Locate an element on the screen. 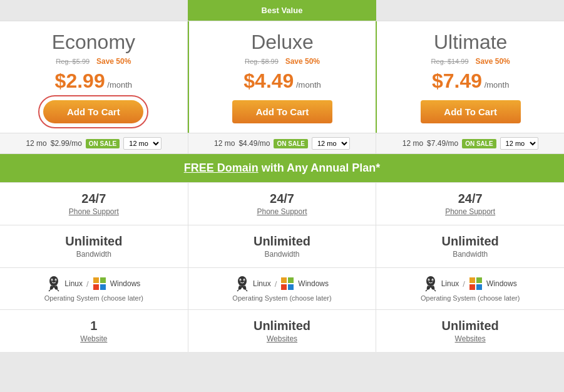 The width and height of the screenshot is (564, 392). economy-os-sub: Operating System (choose later) is located at coordinates (94, 298).